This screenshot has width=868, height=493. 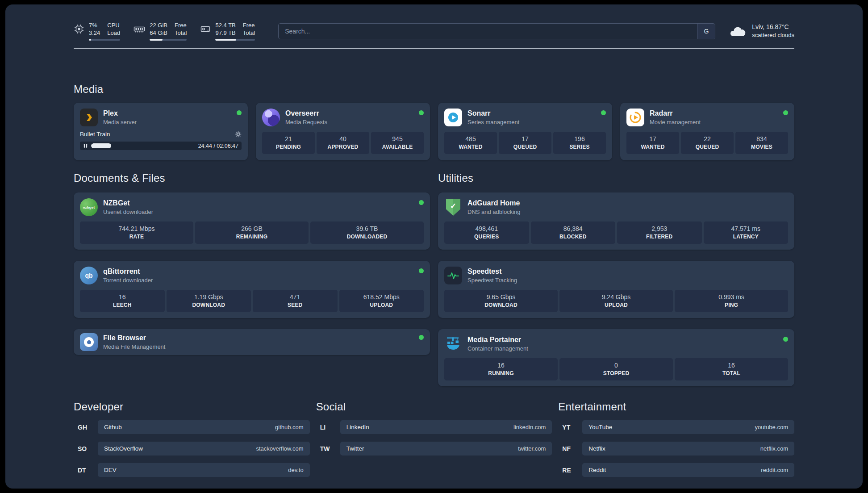 What do you see at coordinates (382, 301) in the screenshot?
I see `stat-upload: 618.52 Mbps UPLOAD` at bounding box center [382, 301].